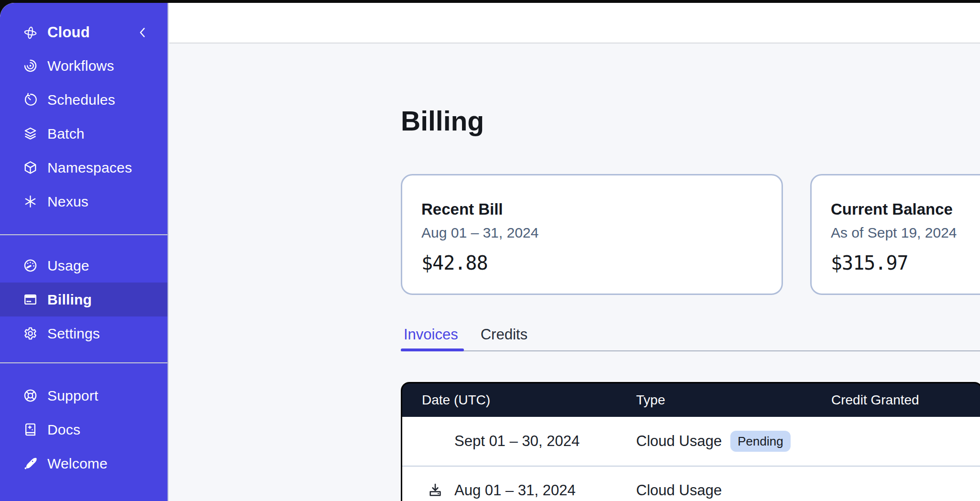 This screenshot has width=980, height=501. I want to click on sidebar-item-schedules: Schedules, so click(84, 99).